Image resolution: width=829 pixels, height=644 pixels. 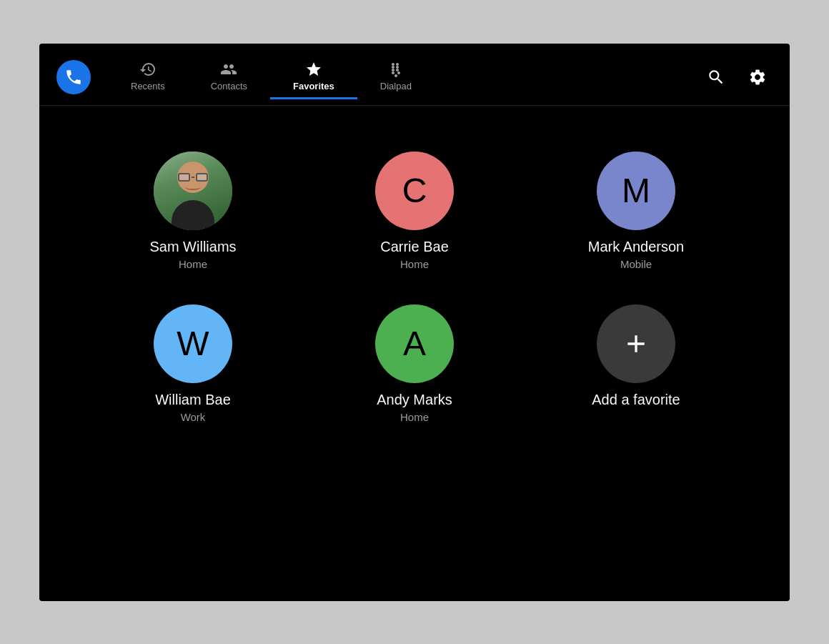 I want to click on favorites-label: Favorites, so click(x=314, y=86).